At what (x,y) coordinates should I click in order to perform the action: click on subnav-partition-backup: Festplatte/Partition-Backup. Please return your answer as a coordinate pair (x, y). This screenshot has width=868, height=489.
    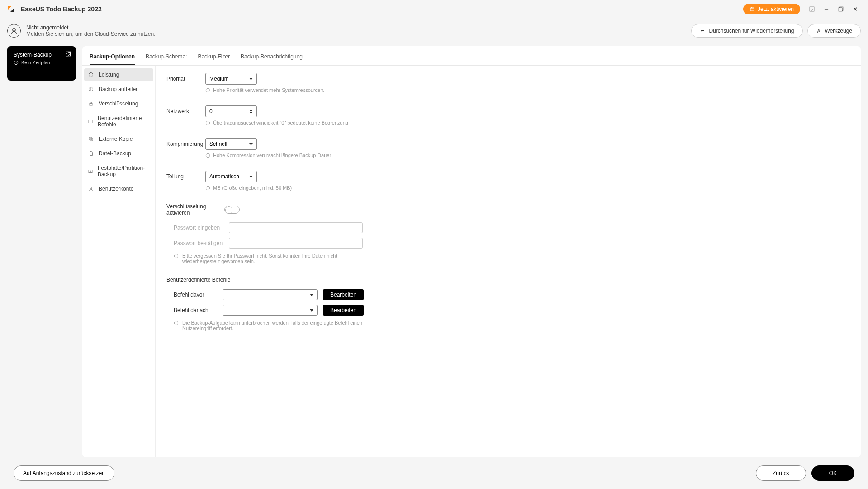
    Looking at the image, I should click on (119, 171).